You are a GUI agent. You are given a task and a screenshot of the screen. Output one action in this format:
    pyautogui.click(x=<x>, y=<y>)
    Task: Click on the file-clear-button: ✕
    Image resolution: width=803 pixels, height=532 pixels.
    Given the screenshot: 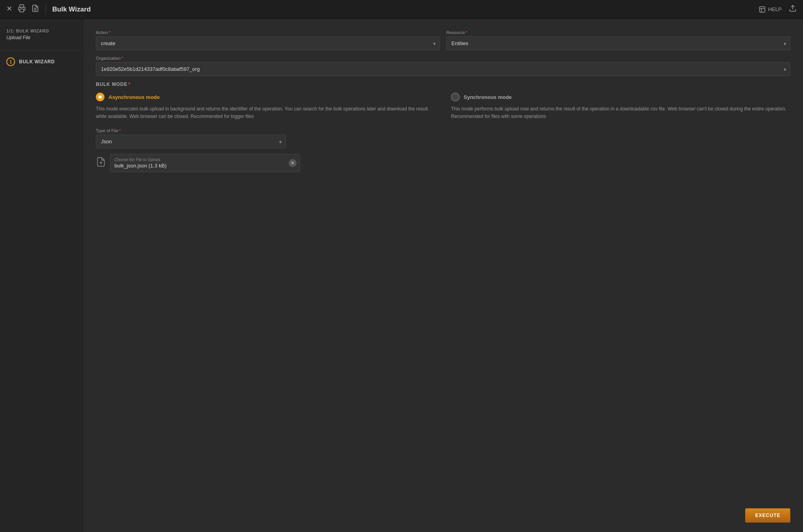 What is the action you would take?
    pyautogui.click(x=293, y=163)
    